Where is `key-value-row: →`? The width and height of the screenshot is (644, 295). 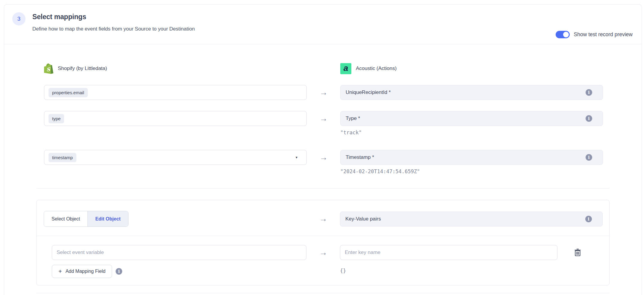 key-value-row: → is located at coordinates (323, 248).